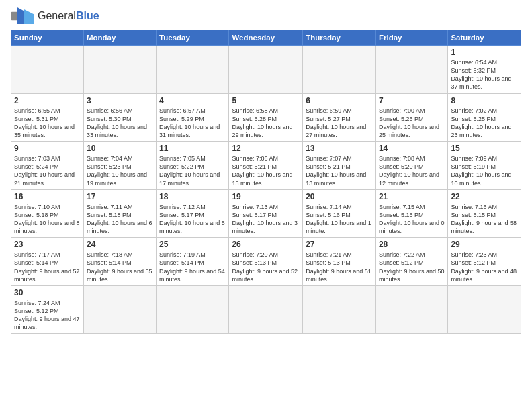  I want to click on week-row-1: 1 Sunrise: 6:54 AMSunset: 5:32 PMDayligh…, so click(266, 70).